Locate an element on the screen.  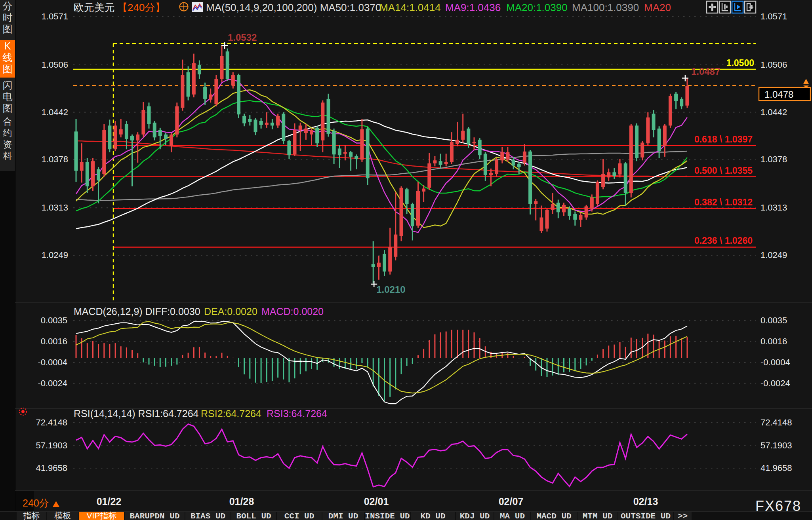
svg-text: FX678 is located at coordinates (778, 506).